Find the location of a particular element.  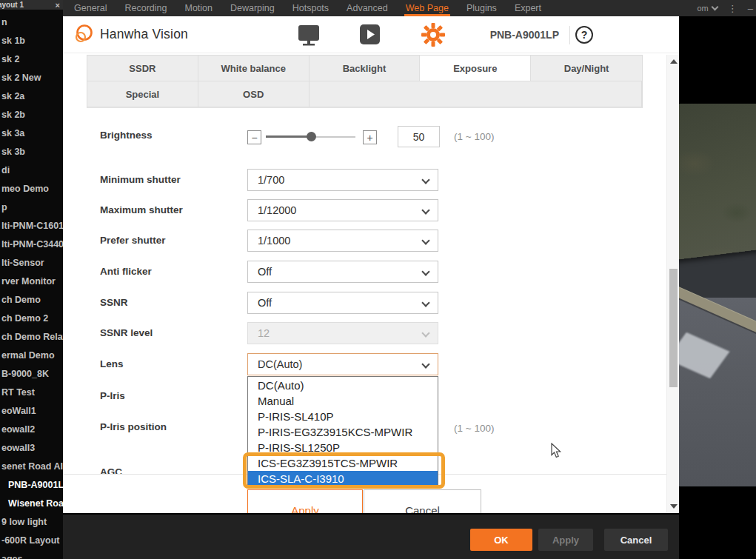

sidebar-item: n is located at coordinates (31, 22).